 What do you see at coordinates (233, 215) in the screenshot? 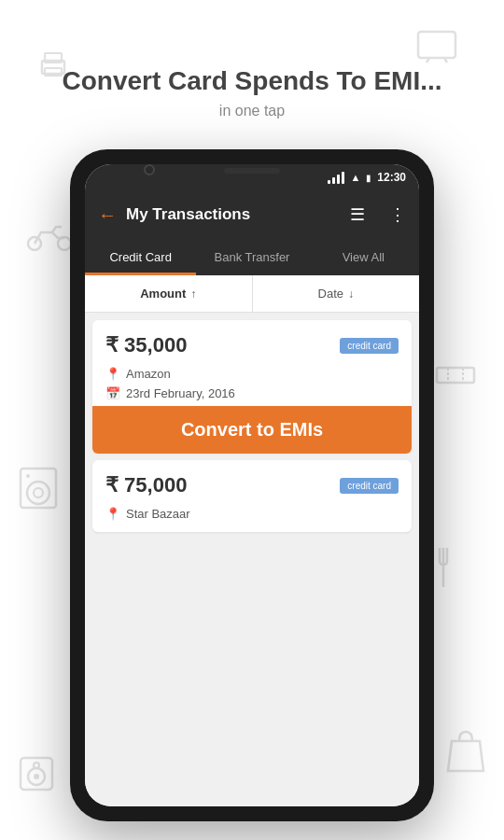
I see `navbar-title: My Transactions` at bounding box center [233, 215].